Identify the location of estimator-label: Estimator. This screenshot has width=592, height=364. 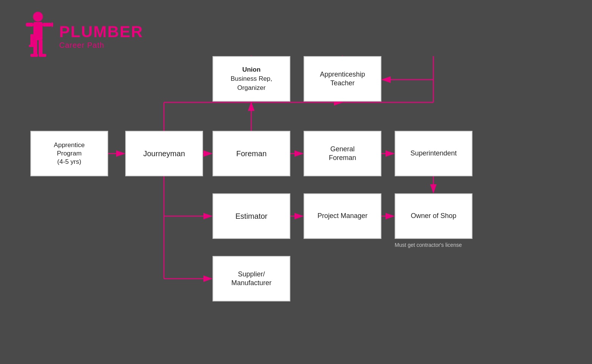
(251, 216).